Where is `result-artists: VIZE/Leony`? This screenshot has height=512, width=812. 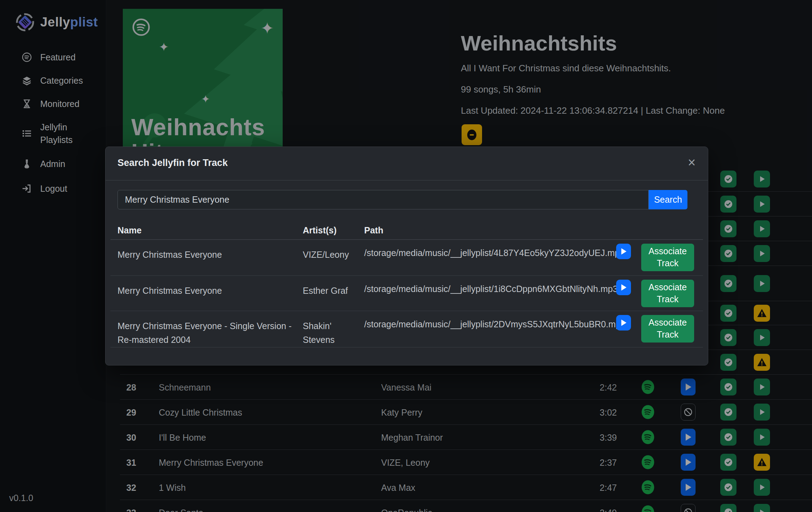
result-artists: VIZE/Leony is located at coordinates (331, 255).